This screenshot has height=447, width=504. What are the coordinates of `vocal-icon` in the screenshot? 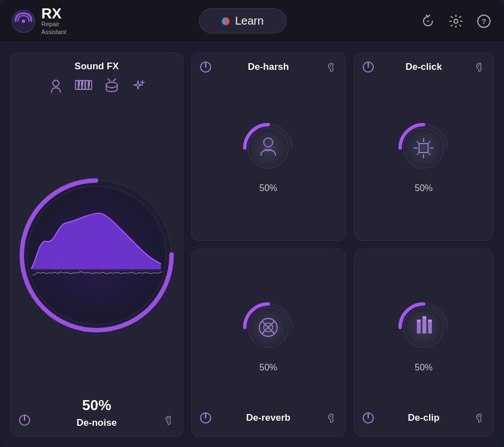 It's located at (56, 86).